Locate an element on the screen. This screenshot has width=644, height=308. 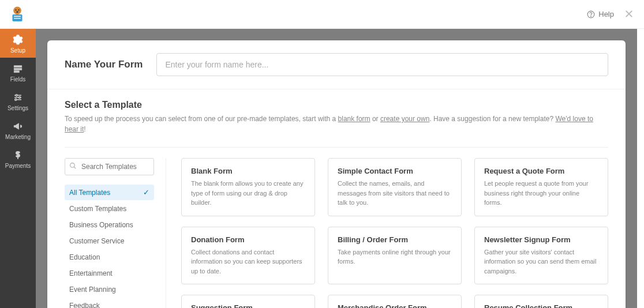
template-desc: Take payments online right through your … is located at coordinates (395, 257).